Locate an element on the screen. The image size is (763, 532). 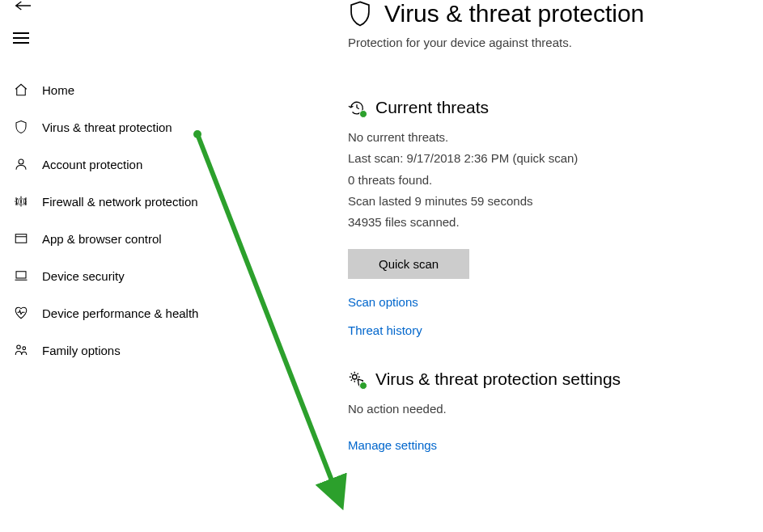
sidebar-item-label: Device performance & health is located at coordinates (120, 314).